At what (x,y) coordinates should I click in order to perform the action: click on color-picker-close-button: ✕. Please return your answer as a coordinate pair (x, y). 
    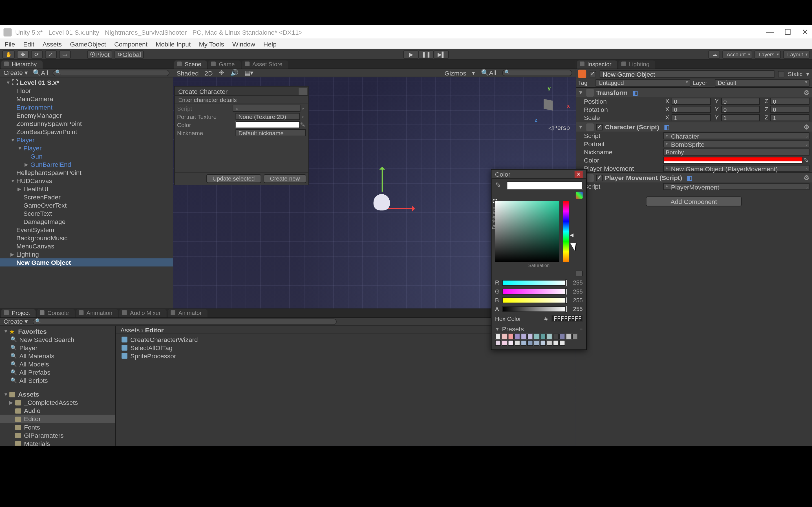
    Looking at the image, I should click on (578, 174).